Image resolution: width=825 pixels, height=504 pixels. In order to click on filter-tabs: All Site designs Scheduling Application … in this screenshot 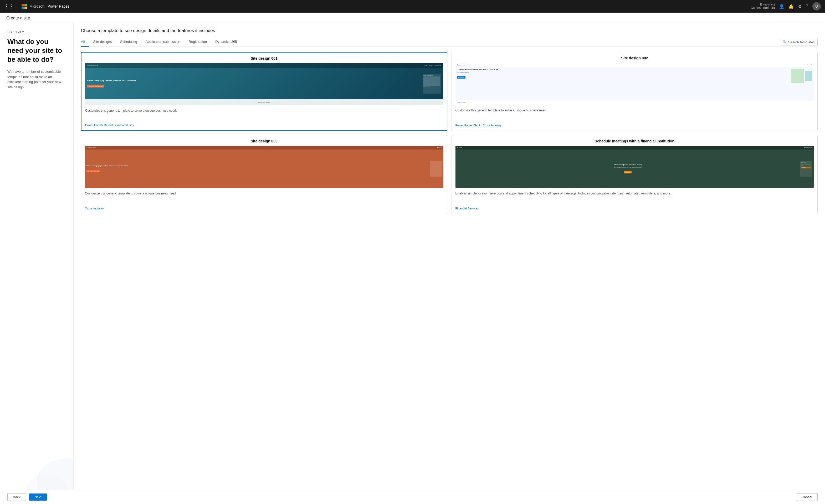, I will do `click(449, 42)`.